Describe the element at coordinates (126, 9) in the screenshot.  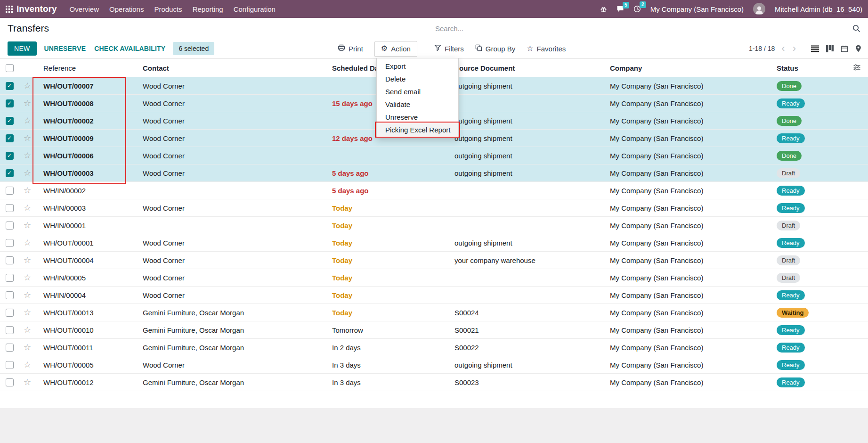
I see `nav-item-operations: Operations` at that location.